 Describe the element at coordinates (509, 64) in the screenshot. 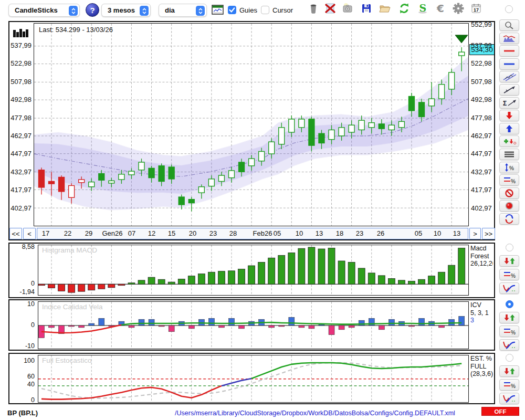

I see `blue-hline-tool-button` at that location.